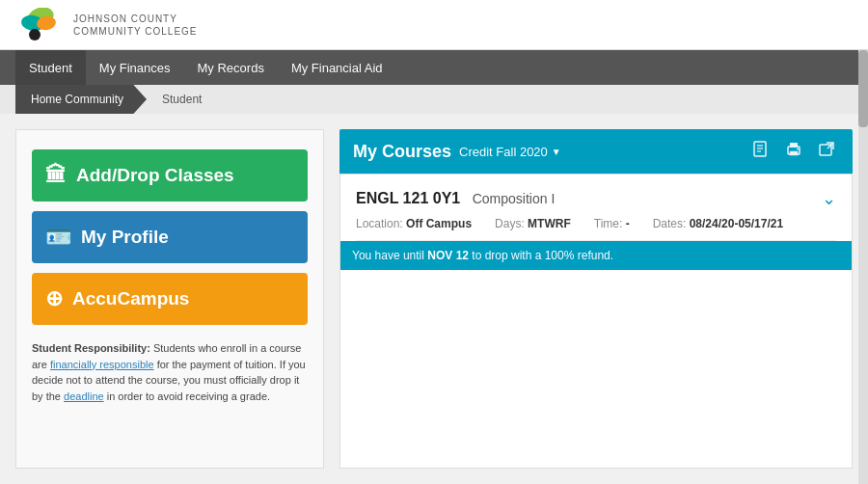 Image resolution: width=868 pixels, height=484 pixels. What do you see at coordinates (532, 224) in the screenshot?
I see `days-detail: Days: MTWRF` at bounding box center [532, 224].